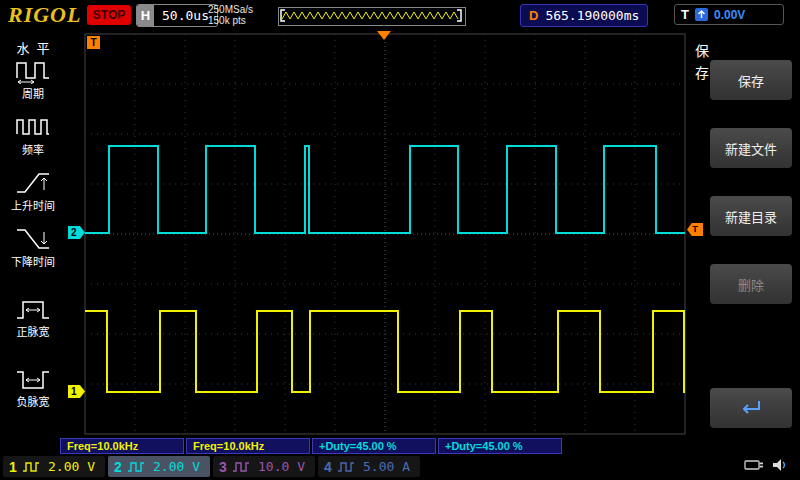 The height and width of the screenshot is (480, 800). I want to click on channel4-status: 4 5.00 A, so click(369, 466).